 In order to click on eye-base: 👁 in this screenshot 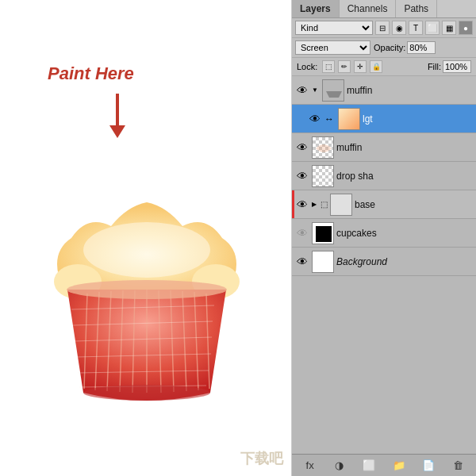, I will do `click(302, 205)`.